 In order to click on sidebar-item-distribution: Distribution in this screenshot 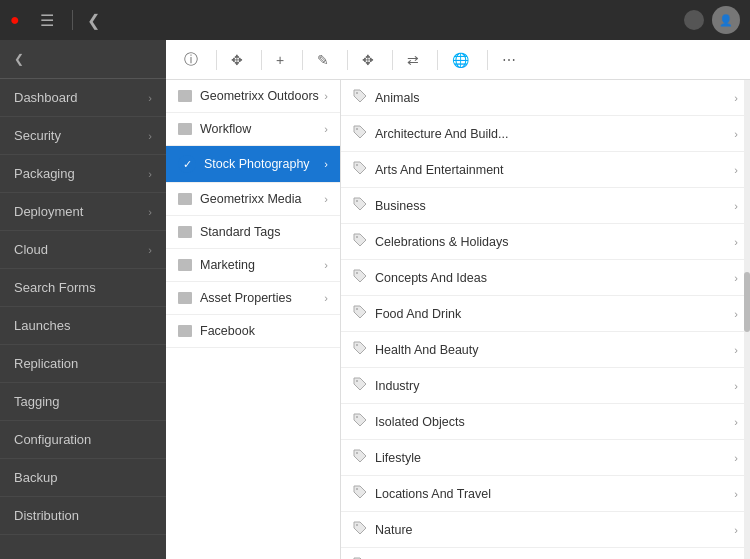, I will do `click(83, 516)`.